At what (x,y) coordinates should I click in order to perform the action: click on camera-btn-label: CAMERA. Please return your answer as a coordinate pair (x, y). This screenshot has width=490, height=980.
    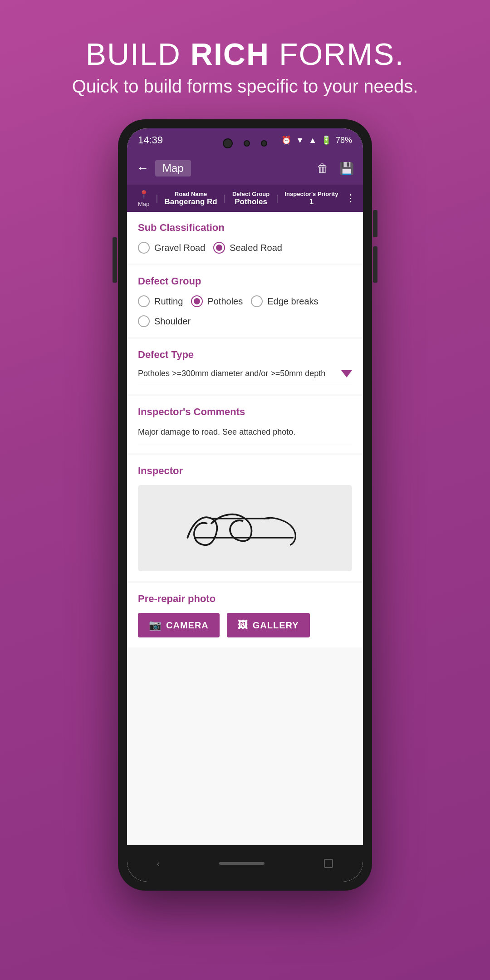
    Looking at the image, I should click on (187, 625).